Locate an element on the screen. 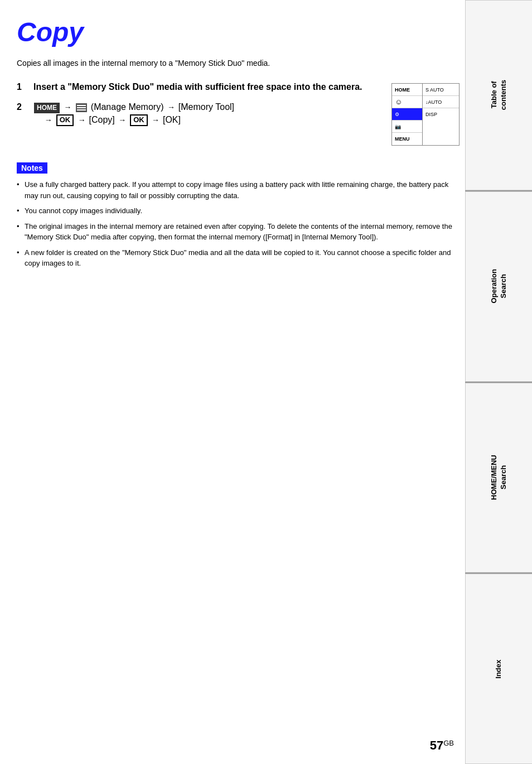 This screenshot has width=532, height=764. page-title: Copy is located at coordinates (238, 32).